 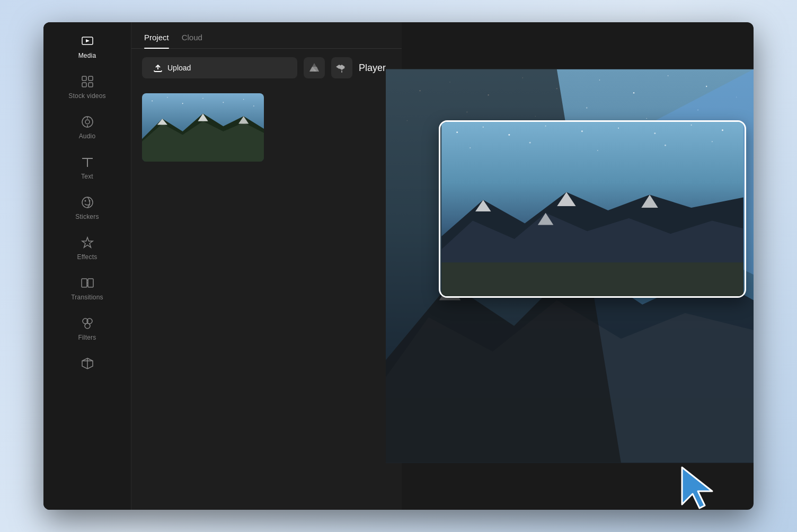 I want to click on sidebar-item-text: Text, so click(x=87, y=167).